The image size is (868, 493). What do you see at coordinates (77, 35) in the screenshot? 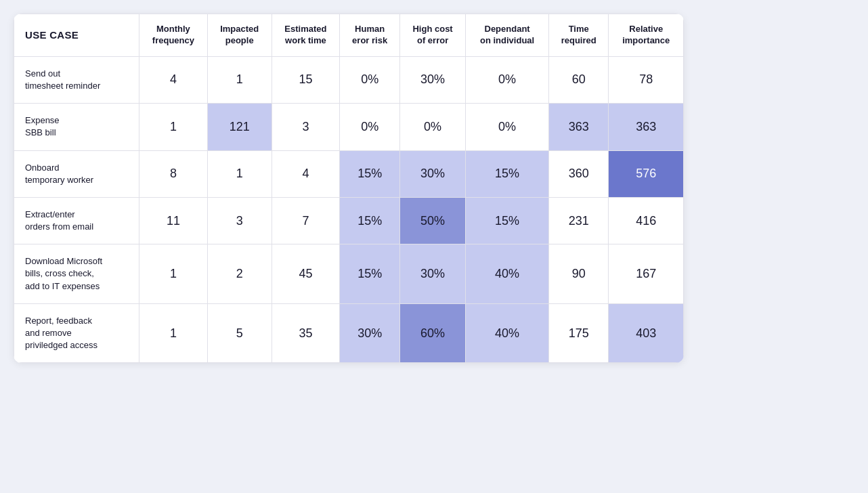
I see `col-header-use-case: USE CASE` at bounding box center [77, 35].